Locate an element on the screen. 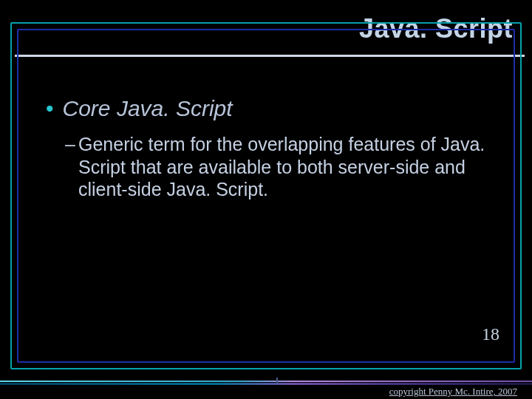 Image resolution: width=532 pixels, height=399 pixels. bullet-level1-text: Core Java. Script is located at coordinates (148, 108).